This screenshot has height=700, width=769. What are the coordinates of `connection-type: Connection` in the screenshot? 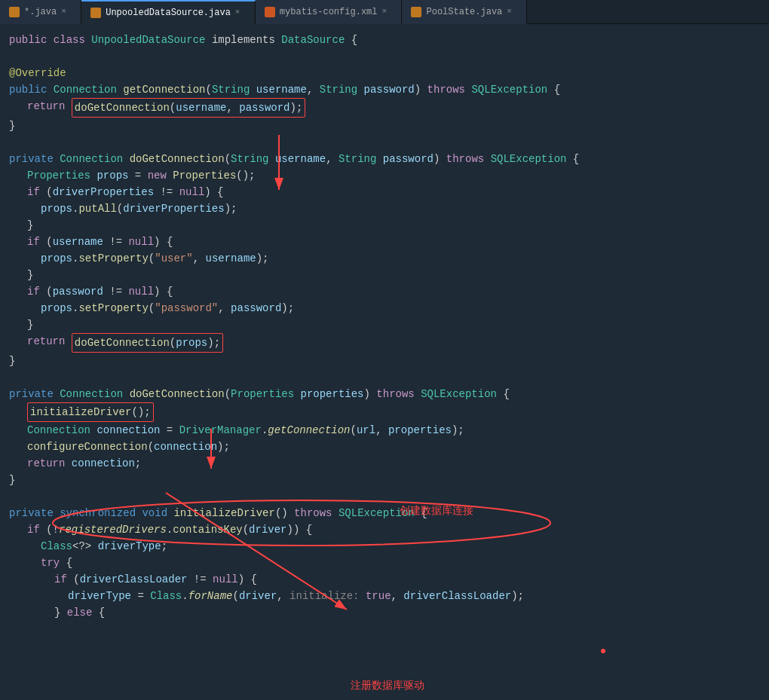 It's located at (85, 90).